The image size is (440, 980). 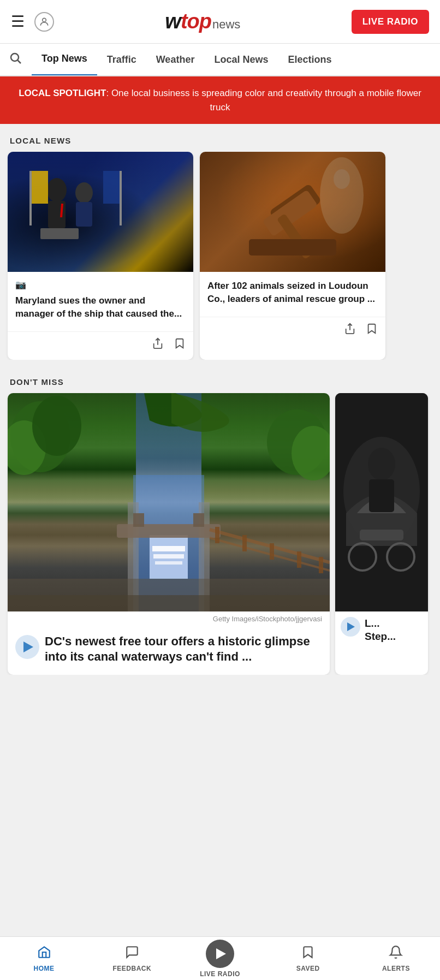 What do you see at coordinates (169, 651) in the screenshot?
I see `dont-miss-card-content: DC's newest free tour offers a historic …` at bounding box center [169, 651].